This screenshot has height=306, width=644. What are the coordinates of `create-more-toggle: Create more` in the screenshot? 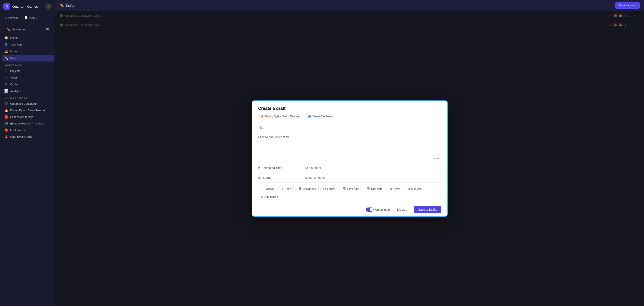 It's located at (378, 210).